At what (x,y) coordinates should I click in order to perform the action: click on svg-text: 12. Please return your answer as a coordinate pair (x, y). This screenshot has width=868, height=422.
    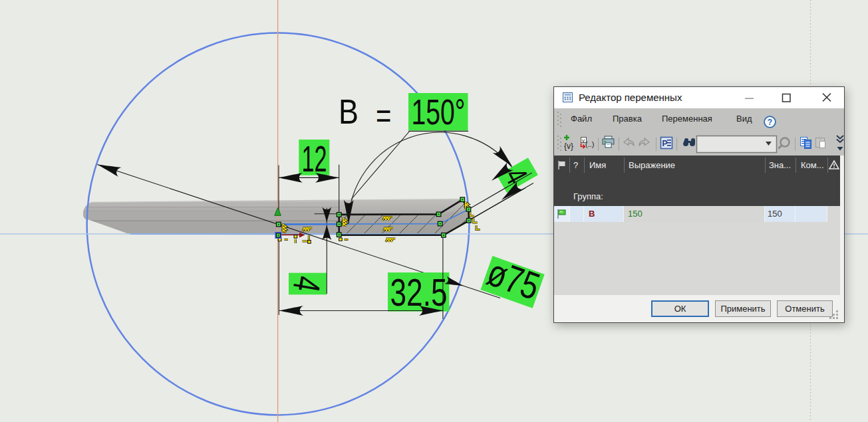
    Looking at the image, I should click on (315, 159).